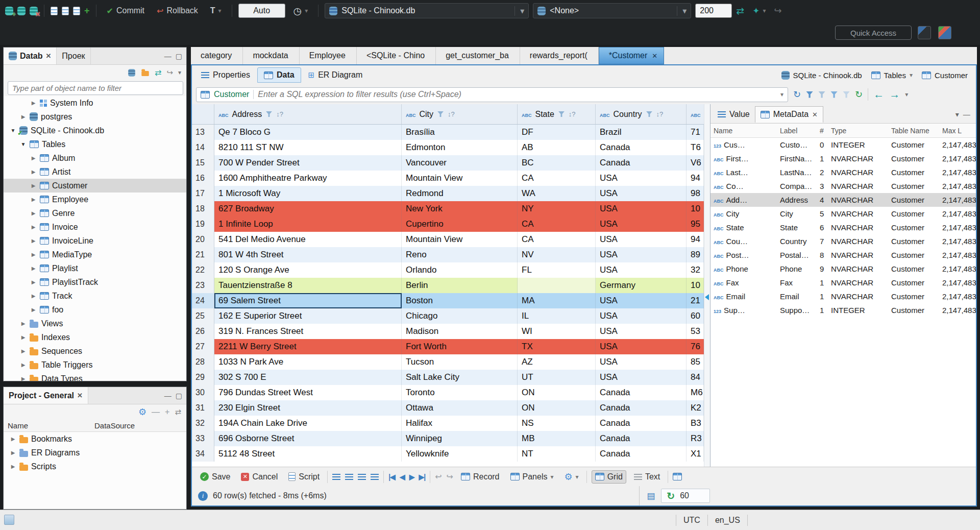 This screenshot has width=980, height=530. Describe the element at coordinates (822, 173) in the screenshot. I see `metadata-ordinal-cell: 2` at that location.